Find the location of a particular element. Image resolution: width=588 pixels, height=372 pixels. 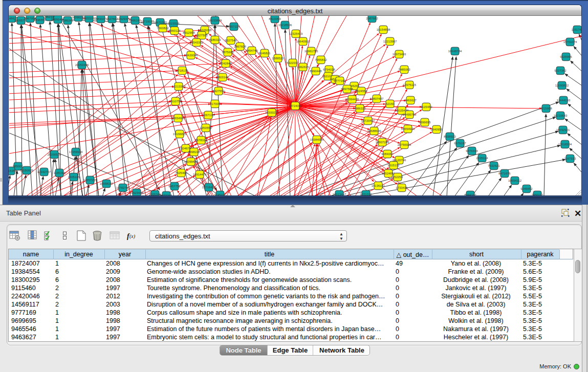

svg-text: 7955812 is located at coordinates (321, 60).